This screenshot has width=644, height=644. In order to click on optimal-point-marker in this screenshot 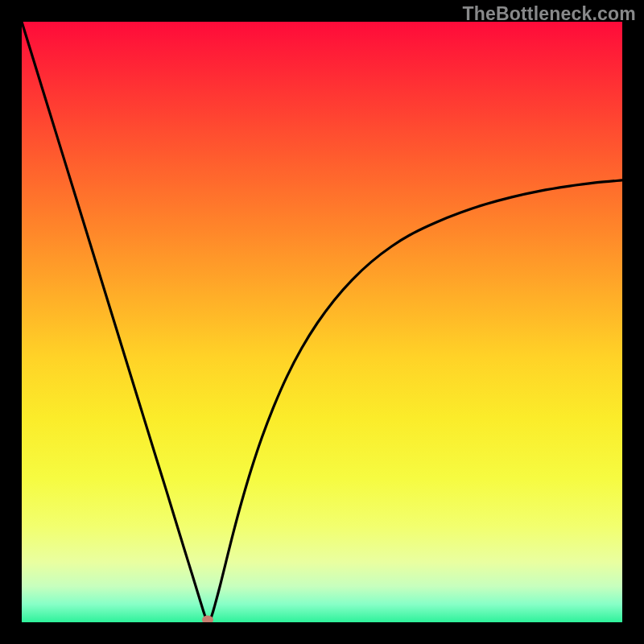, I will do `click(208, 620)`.